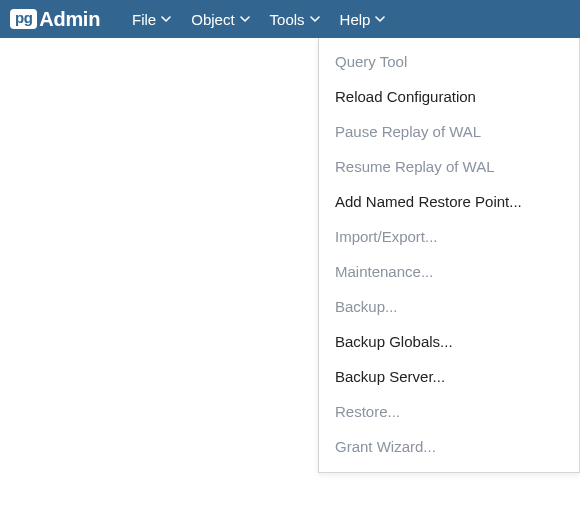 This screenshot has width=580, height=505. What do you see at coordinates (363, 19) in the screenshot?
I see `menu-help: Help` at bounding box center [363, 19].